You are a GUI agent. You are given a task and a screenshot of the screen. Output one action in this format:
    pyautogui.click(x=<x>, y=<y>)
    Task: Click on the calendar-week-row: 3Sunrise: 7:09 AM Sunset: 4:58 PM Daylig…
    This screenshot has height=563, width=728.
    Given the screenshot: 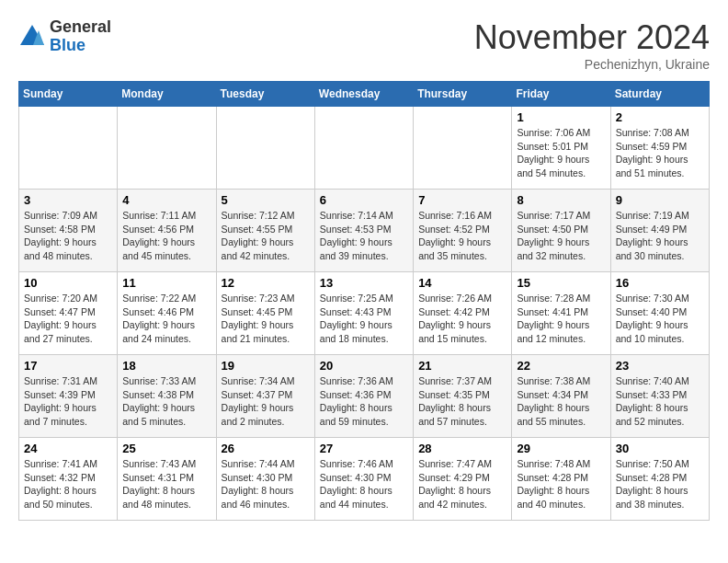 What is the action you would take?
    pyautogui.click(x=364, y=231)
    